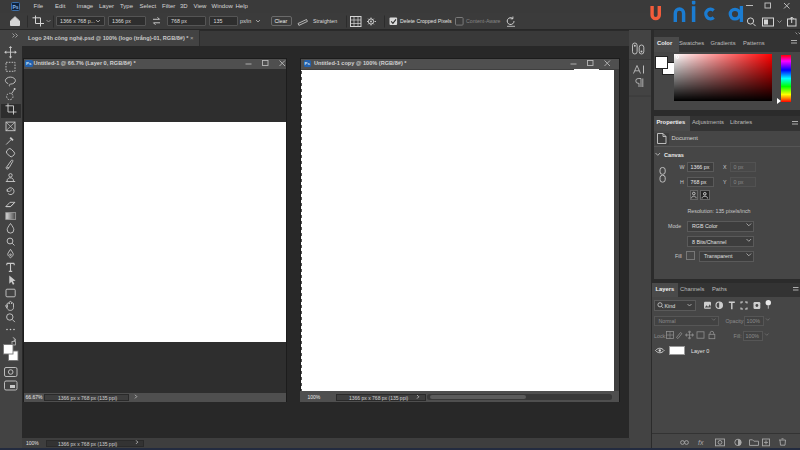  What do you see at coordinates (701, 442) in the screenshot?
I see `svg-text: fx` at bounding box center [701, 442].